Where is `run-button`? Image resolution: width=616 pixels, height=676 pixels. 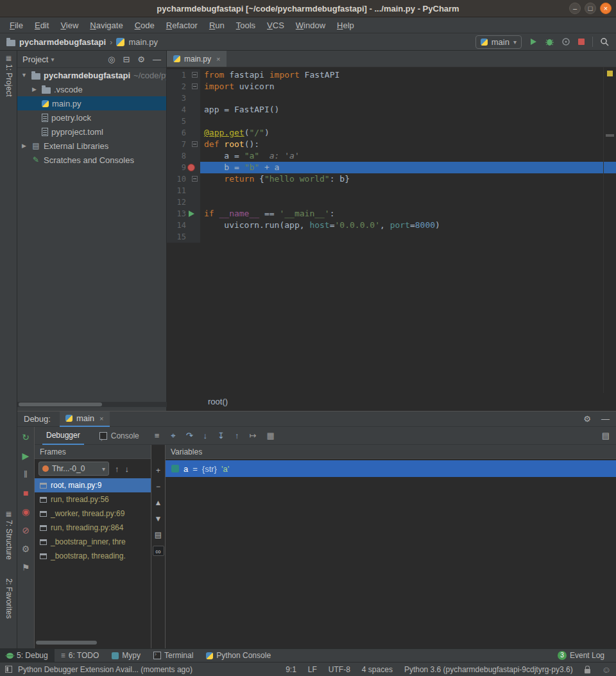
run-button is located at coordinates (533, 42).